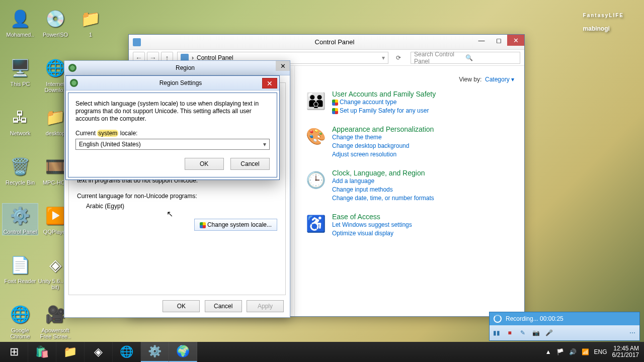  I want to click on category-heading: Ease of Access, so click(423, 217).